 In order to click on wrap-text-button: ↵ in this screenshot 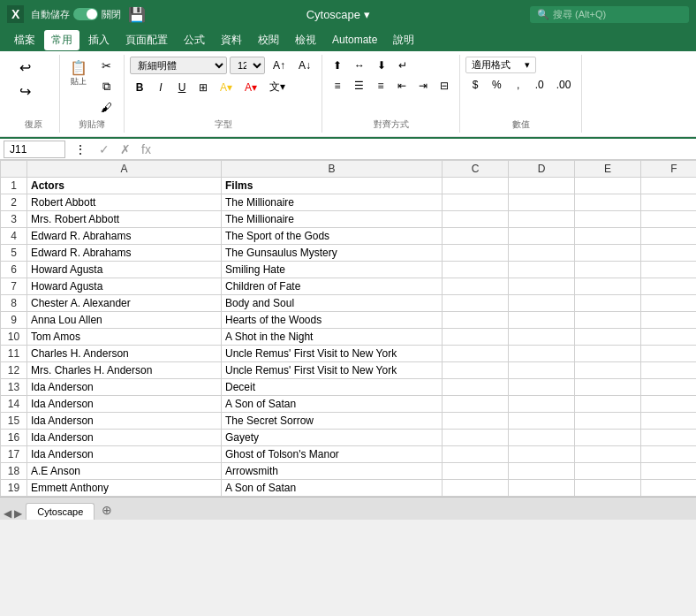, I will do `click(403, 65)`.